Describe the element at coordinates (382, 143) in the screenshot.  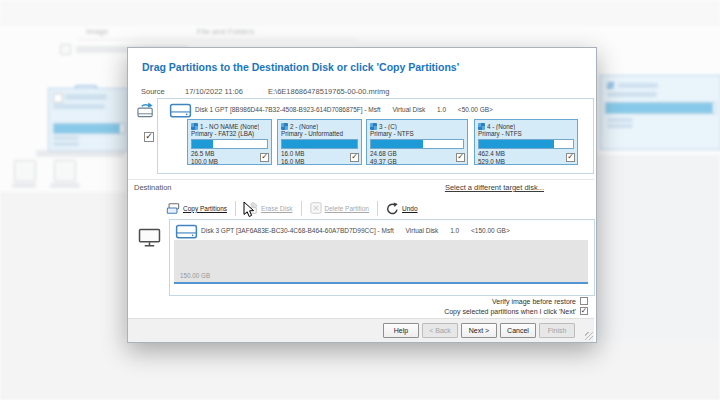
I see `source-partitions: 1 - NO NAME (None) Primary - FAT32 (LBA)…` at that location.